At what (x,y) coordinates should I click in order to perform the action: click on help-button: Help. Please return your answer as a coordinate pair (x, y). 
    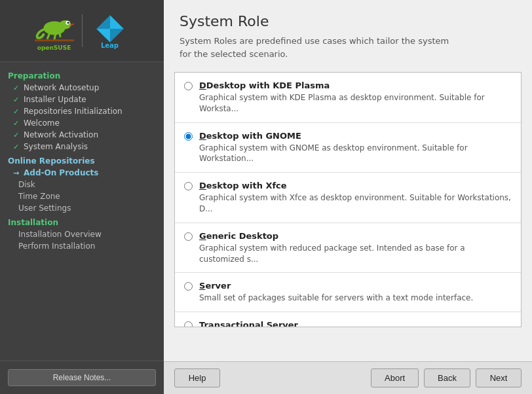
    Looking at the image, I should click on (197, 378).